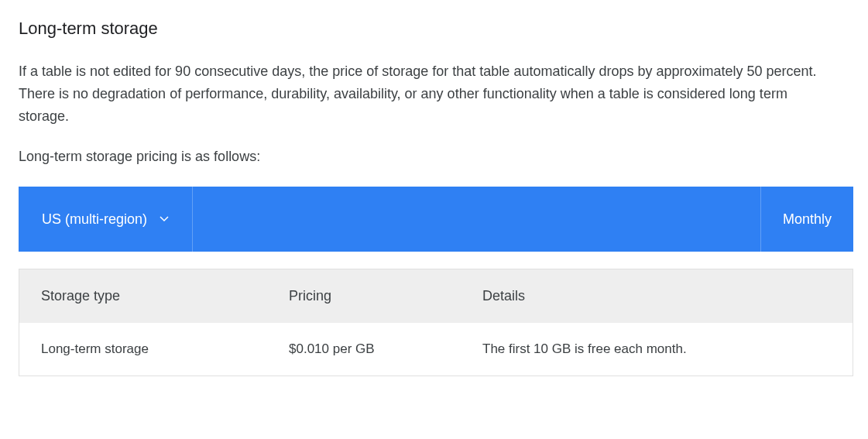 Image resolution: width=868 pixels, height=439 pixels. I want to click on header-pricing: Pricing, so click(364, 296).